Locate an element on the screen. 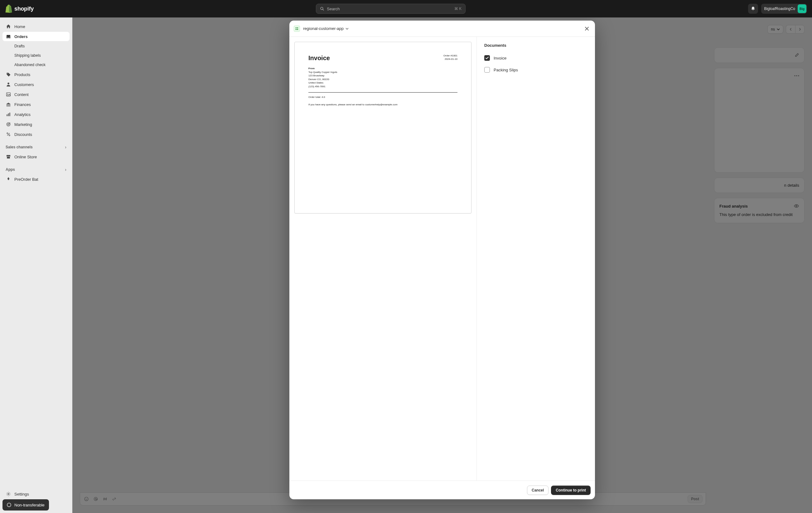 The height and width of the screenshot is (513, 812). topbar: shopify Search ⌘ K BigloafRoastingCo Big is located at coordinates (406, 9).